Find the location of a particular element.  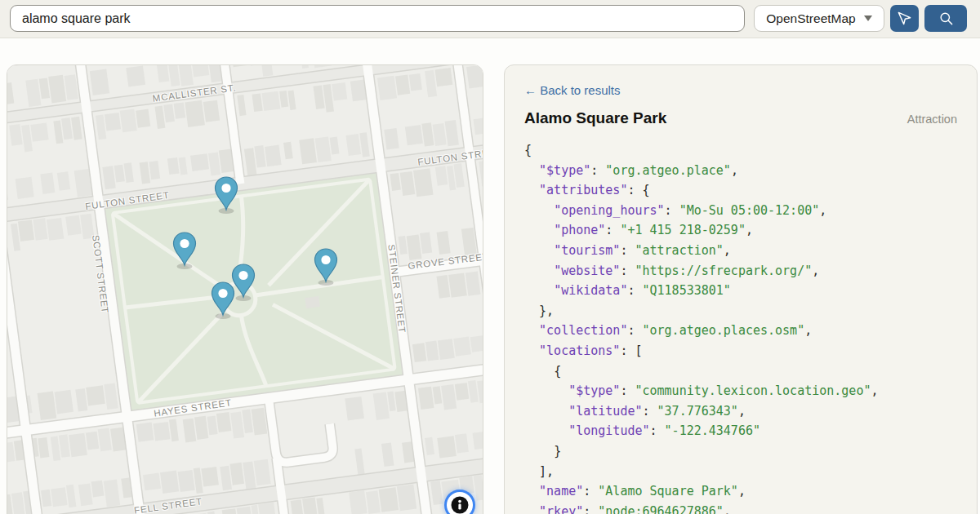

code-line: "website": "https://sfrecpark.org/", is located at coordinates (741, 271).